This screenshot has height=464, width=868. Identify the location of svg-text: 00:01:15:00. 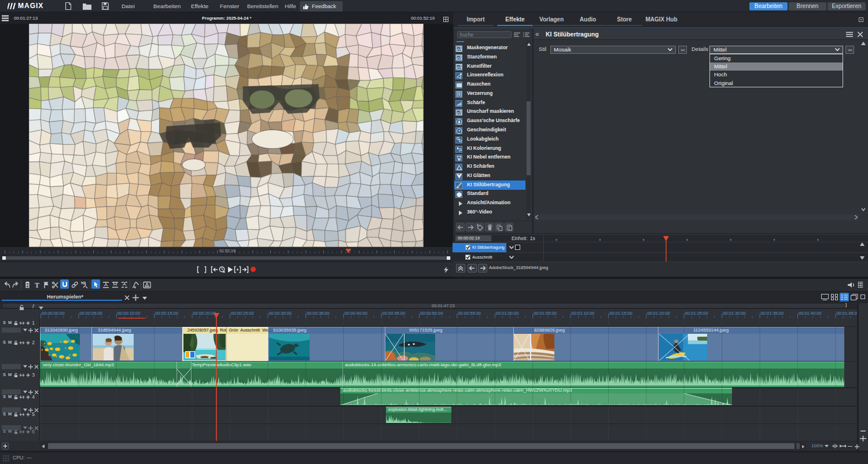
(621, 314).